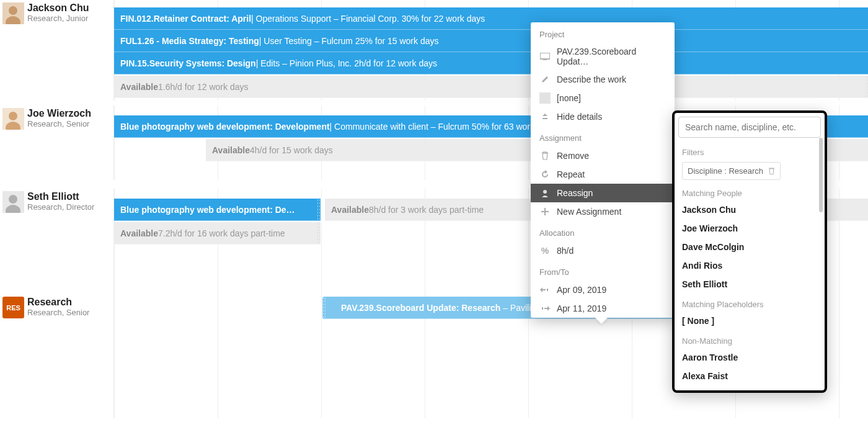  What do you see at coordinates (58, 8) in the screenshot?
I see `person-name: Jackson Chu` at bounding box center [58, 8].